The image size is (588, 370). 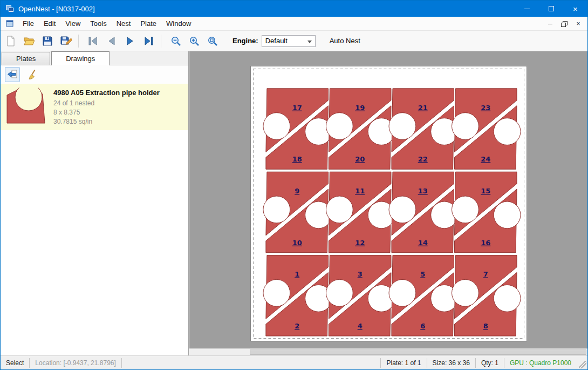 What do you see at coordinates (26, 106) in the screenshot?
I see `part-thumbnail` at bounding box center [26, 106].